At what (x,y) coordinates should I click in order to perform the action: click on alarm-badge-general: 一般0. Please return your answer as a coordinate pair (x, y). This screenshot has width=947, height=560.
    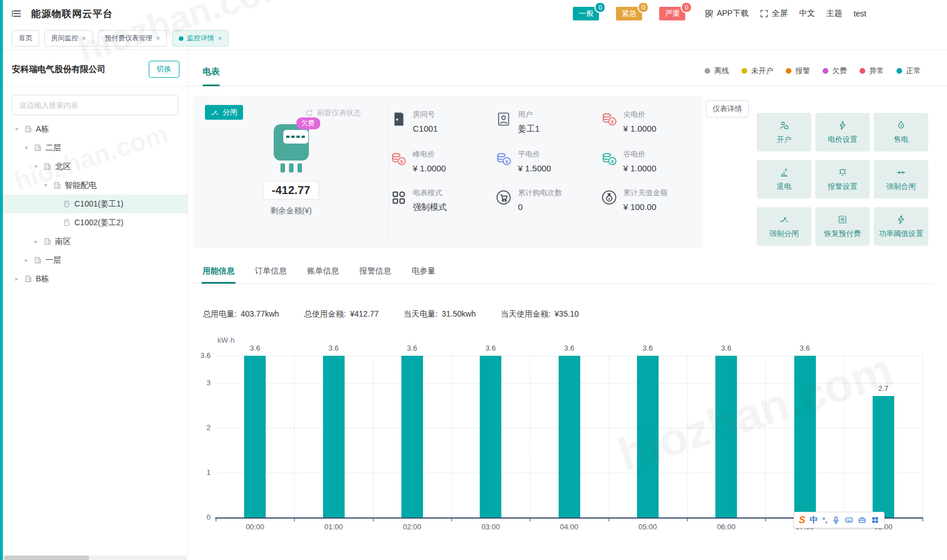
    Looking at the image, I should click on (586, 14).